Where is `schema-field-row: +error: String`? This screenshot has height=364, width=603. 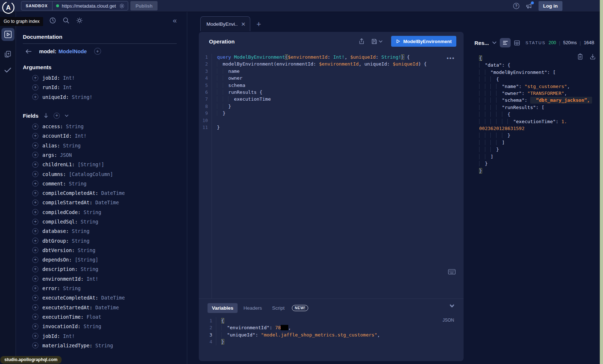 schema-field-row: +error: String is located at coordinates (100, 288).